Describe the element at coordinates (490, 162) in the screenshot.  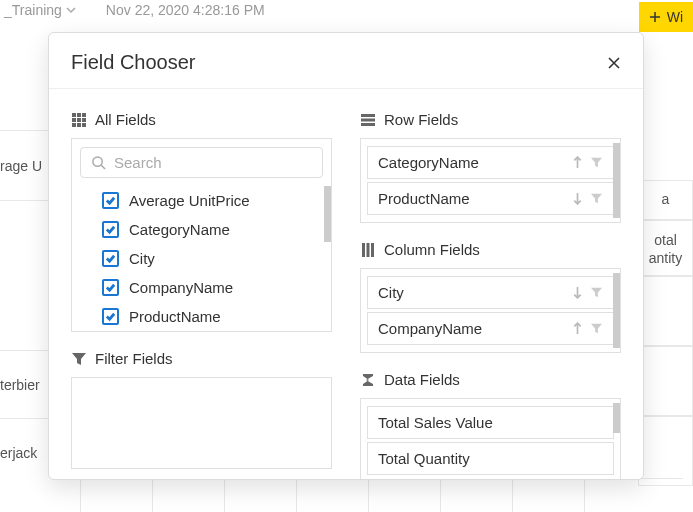
I see `field-item: CategoryName` at that location.